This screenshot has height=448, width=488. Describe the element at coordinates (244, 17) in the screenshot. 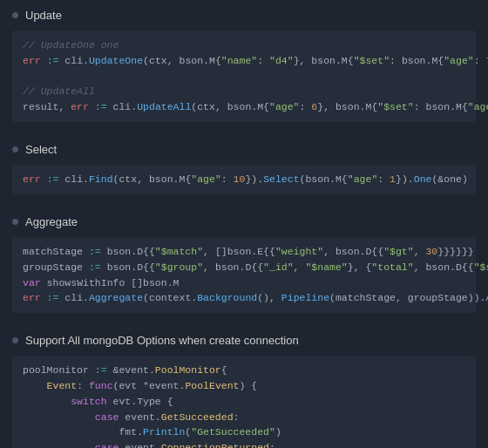

I see `section-header-update: Update` at that location.